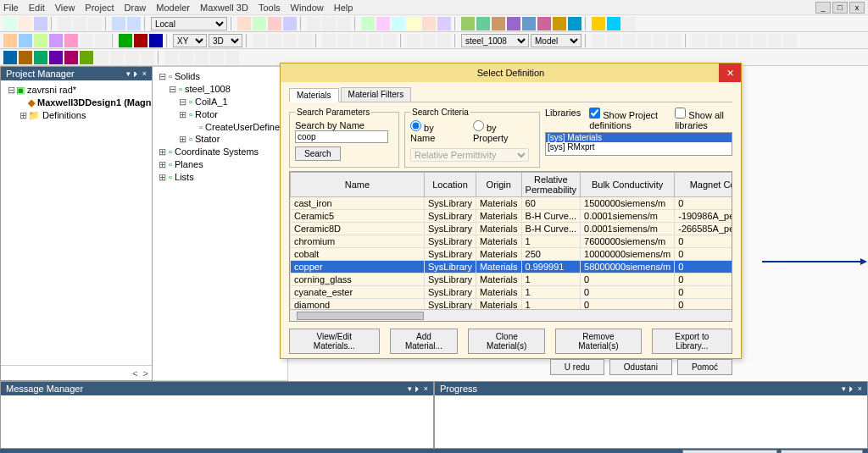 The height and width of the screenshot is (453, 868). Describe the element at coordinates (512, 293) in the screenshot. I see `material-row: cyanate_esterSysLibraryMaterials100` at that location.